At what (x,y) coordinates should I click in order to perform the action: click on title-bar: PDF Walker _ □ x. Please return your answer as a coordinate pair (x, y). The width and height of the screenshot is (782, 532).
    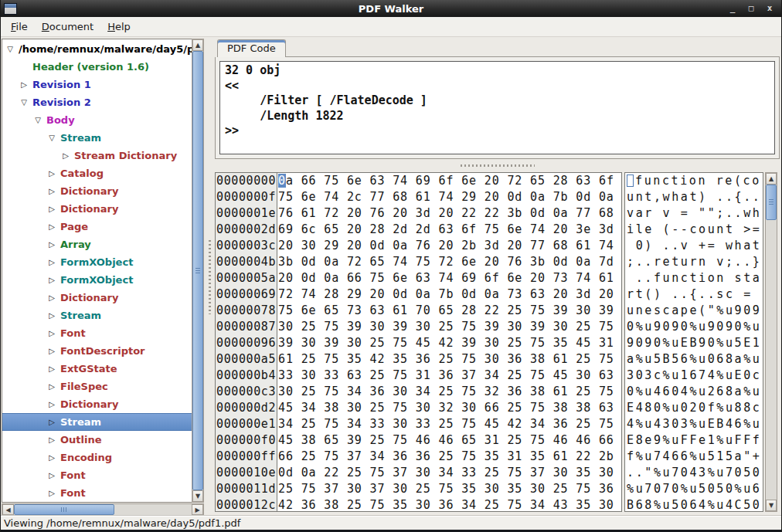
    Looking at the image, I should click on (391, 8).